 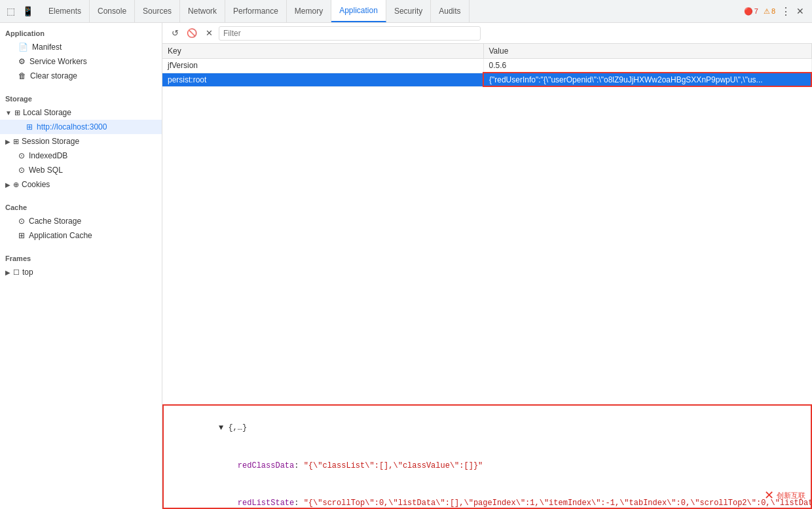 What do you see at coordinates (81, 47) in the screenshot?
I see `sidebar-item-manifest: 📄 Manifest` at bounding box center [81, 47].